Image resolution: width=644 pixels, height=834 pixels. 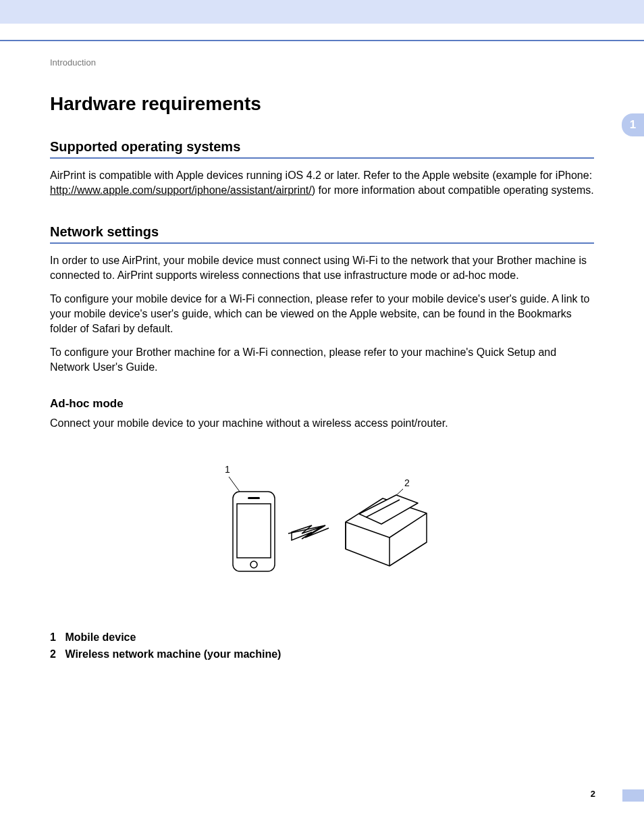 What do you see at coordinates (322, 655) in the screenshot?
I see `legend-item-2: 2 Wireless network machine (your machine…` at bounding box center [322, 655].